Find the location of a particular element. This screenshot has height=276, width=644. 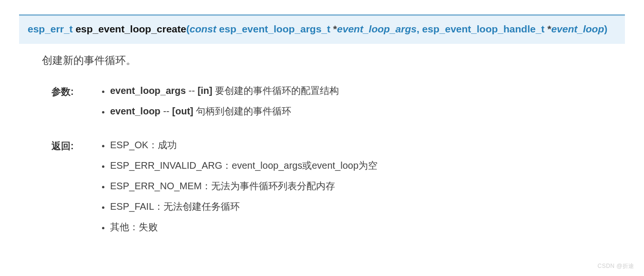

return-item: ESP_FAIL：无法创建任务循环 is located at coordinates (368, 207).